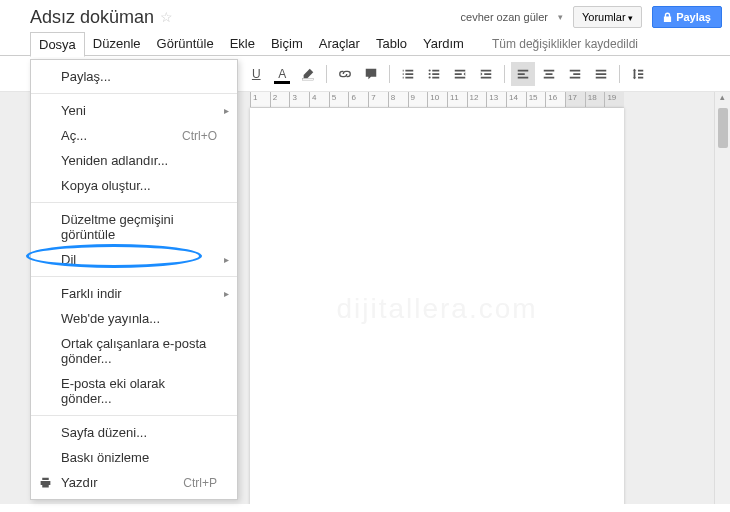 This screenshot has height=512, width=730. I want to click on indent-icon, so click(486, 74).